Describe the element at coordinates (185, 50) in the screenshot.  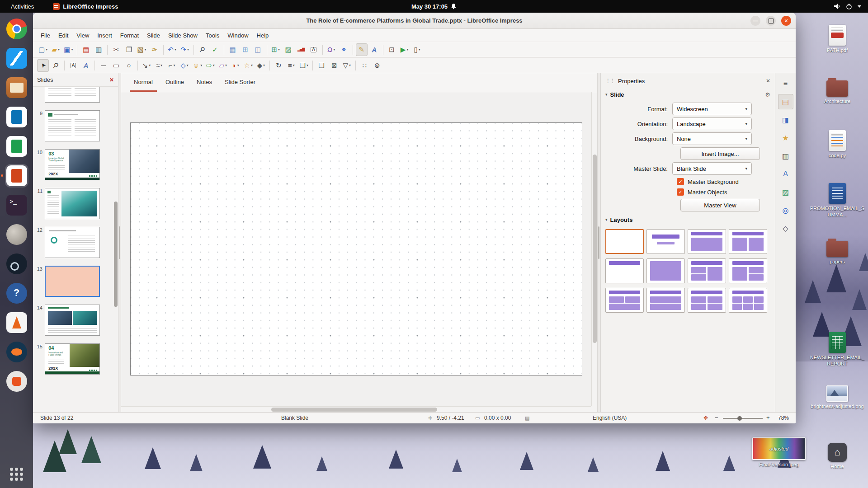
I see `redo-icon: ↷▾` at that location.